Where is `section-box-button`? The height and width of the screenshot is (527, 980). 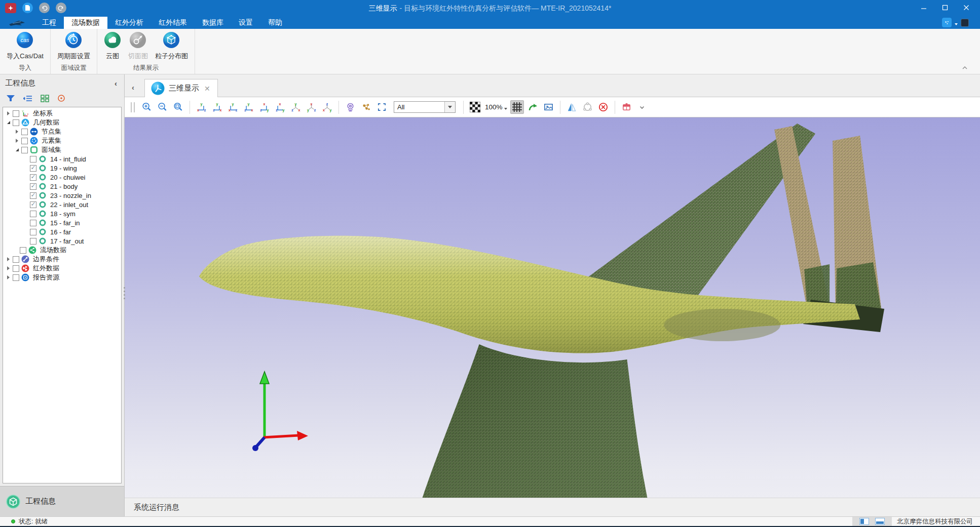
section-box-button is located at coordinates (626, 107).